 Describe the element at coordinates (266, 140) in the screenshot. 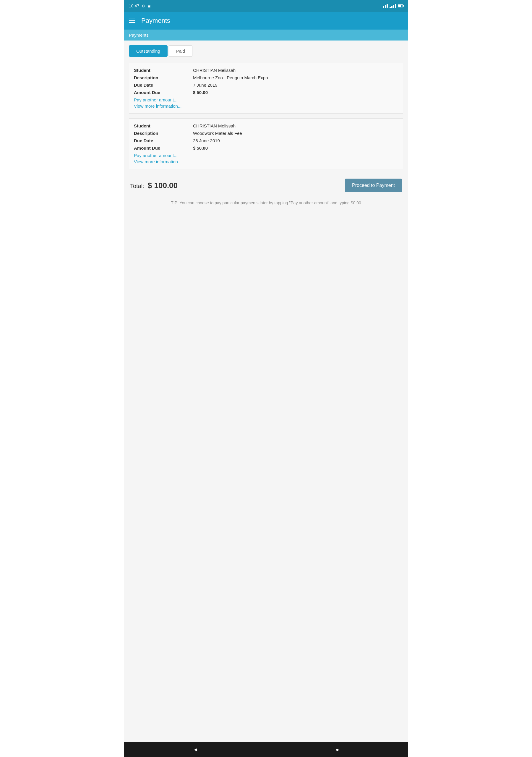

I see `due-date-row-2: Due Date 28 June 2019` at that location.